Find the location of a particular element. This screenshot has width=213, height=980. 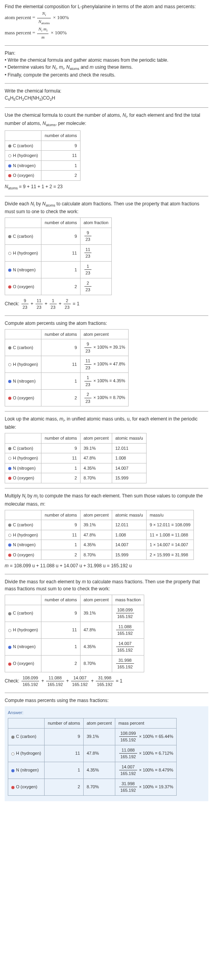

h-mass: 1.008 is located at coordinates (129, 535).